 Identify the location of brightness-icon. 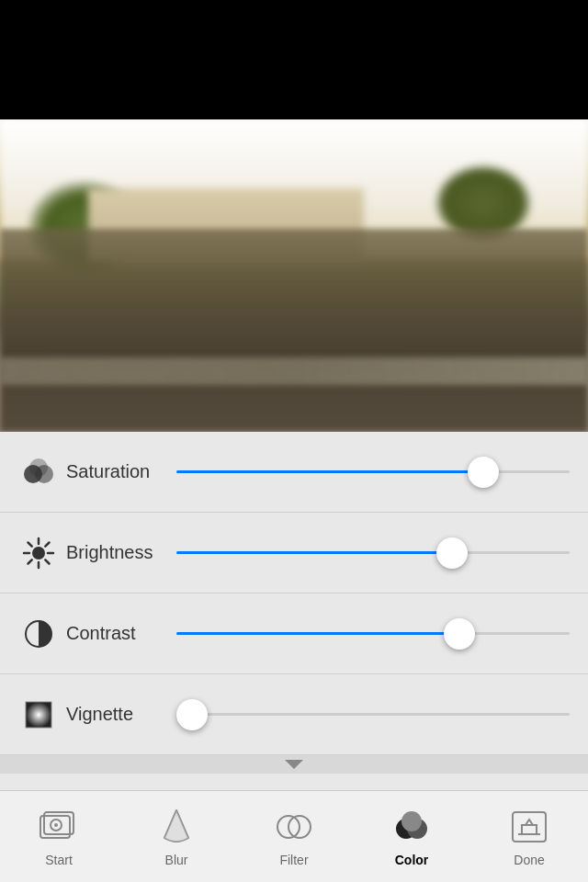
(39, 553).